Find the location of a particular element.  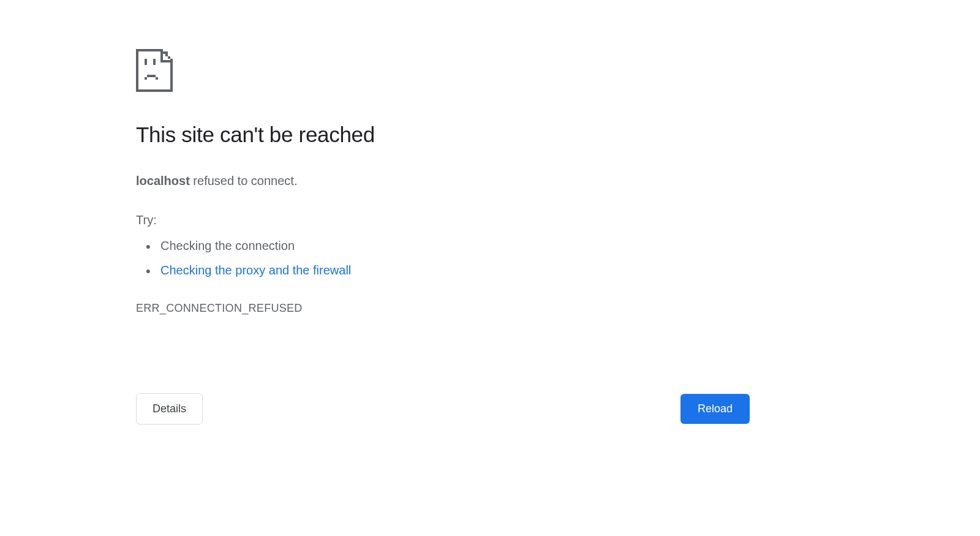

error-hostname: localhost is located at coordinates (163, 181).